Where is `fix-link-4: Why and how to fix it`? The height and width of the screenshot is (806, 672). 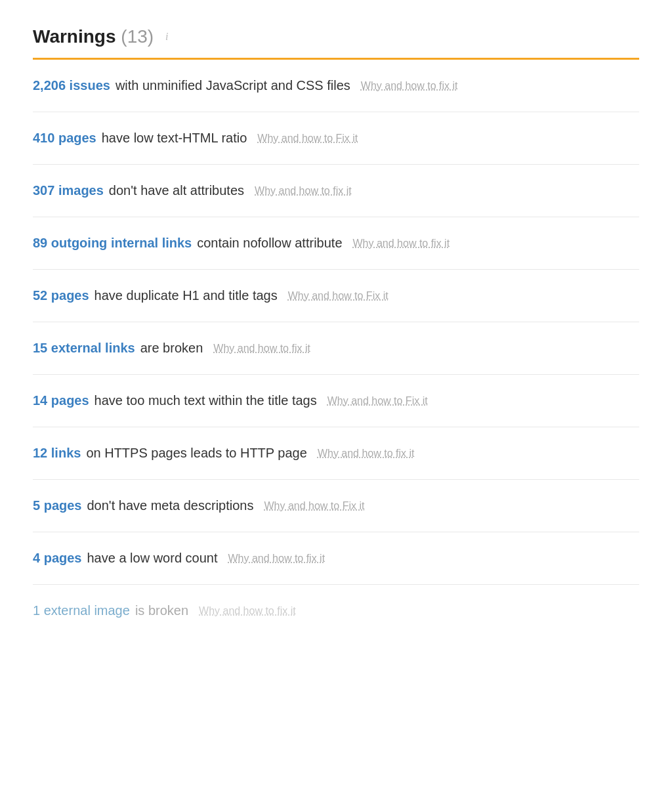 fix-link-4: Why and how to fix it is located at coordinates (402, 244).